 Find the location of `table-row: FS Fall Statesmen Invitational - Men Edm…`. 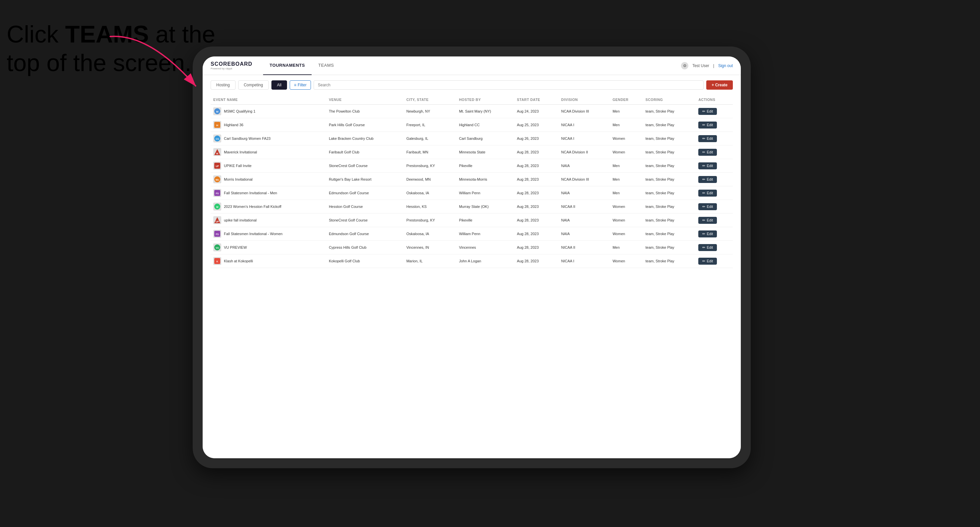

table-row: FS Fall Statesmen Invitational - Men Edm… is located at coordinates (472, 193).